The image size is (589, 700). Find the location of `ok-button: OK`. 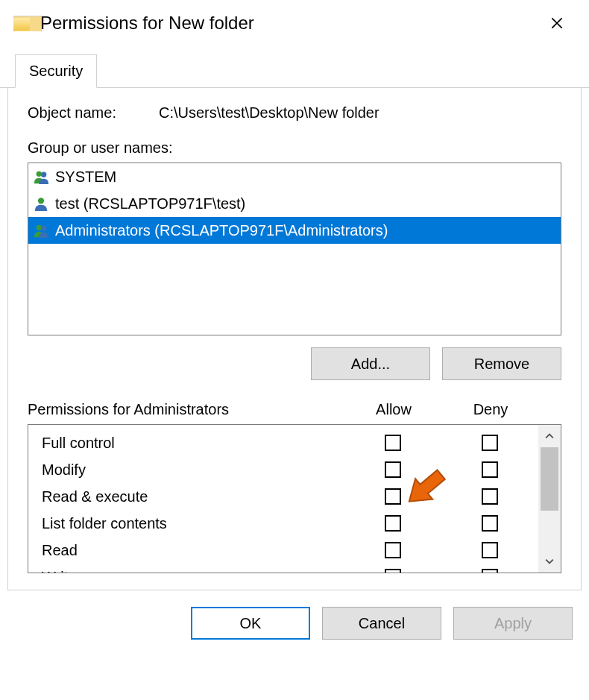

ok-button: OK is located at coordinates (251, 623).